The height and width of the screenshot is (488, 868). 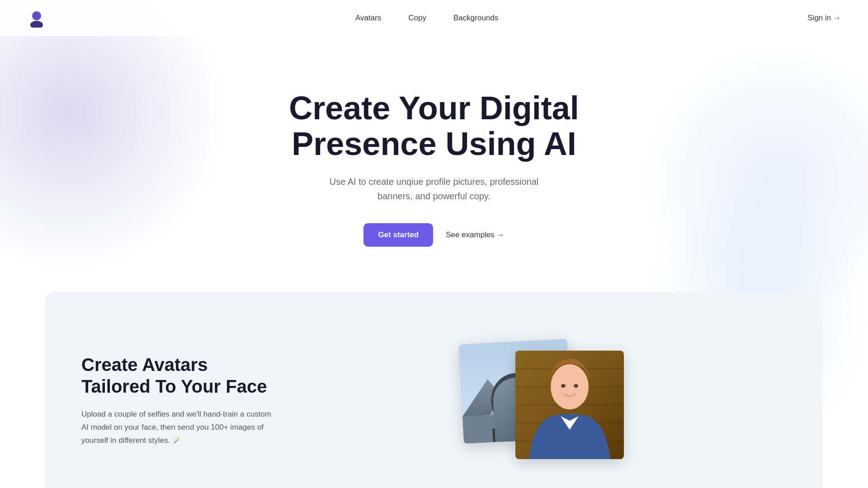 I want to click on logo, so click(x=37, y=18).